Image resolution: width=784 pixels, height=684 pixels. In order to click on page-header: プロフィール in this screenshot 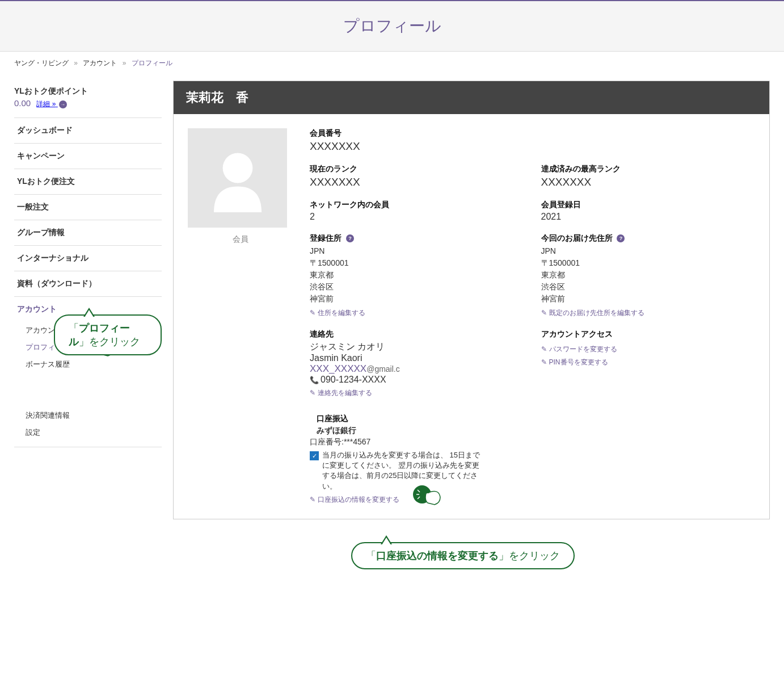, I will do `click(392, 26)`.